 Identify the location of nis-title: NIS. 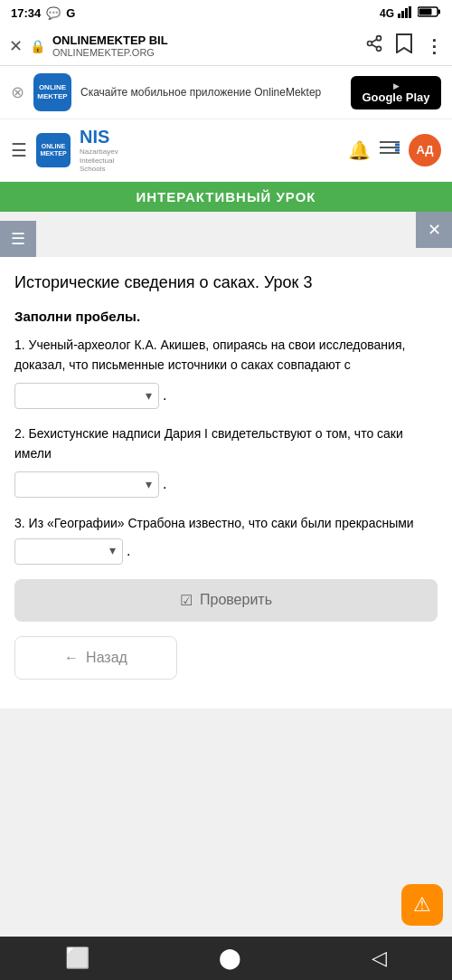
(94, 138).